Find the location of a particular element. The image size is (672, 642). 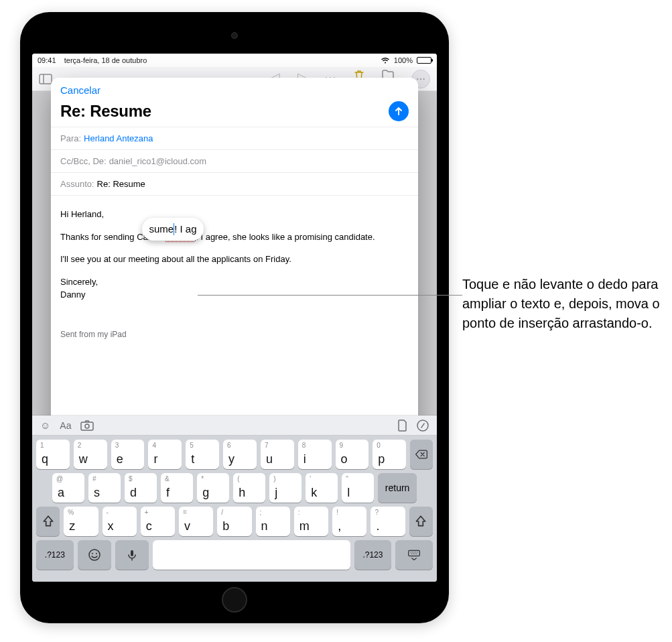

numbers-key-right: .?123 is located at coordinates (373, 555).